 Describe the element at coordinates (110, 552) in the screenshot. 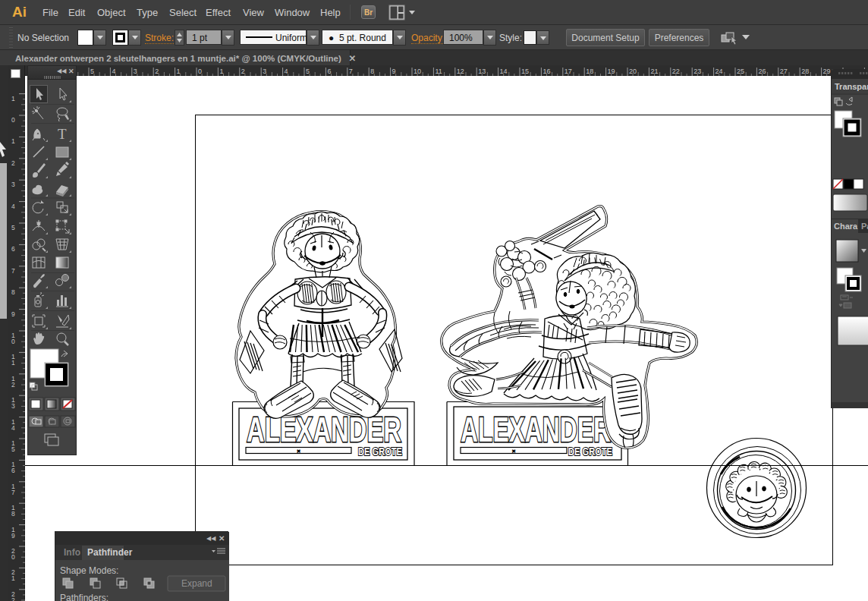

I see `svg-text: Pathfinder` at that location.